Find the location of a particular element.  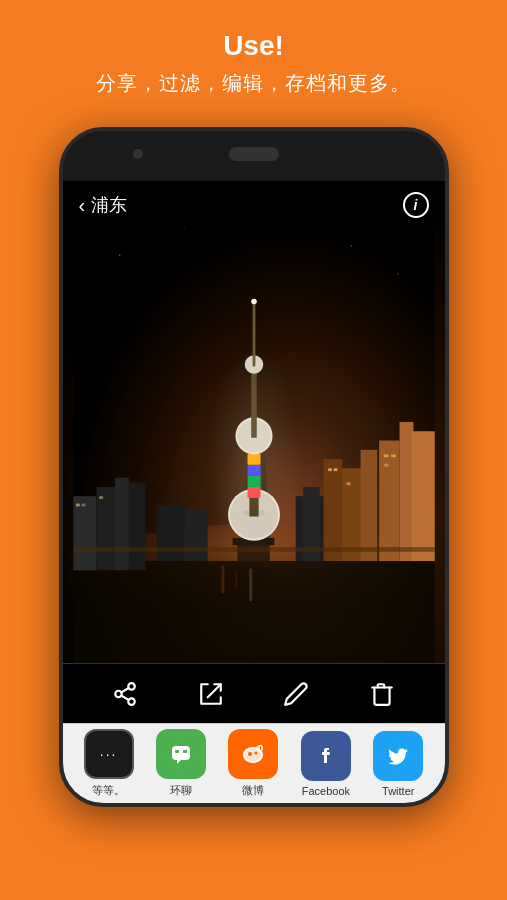

back-chevron-icon: ‹ is located at coordinates (82, 206).